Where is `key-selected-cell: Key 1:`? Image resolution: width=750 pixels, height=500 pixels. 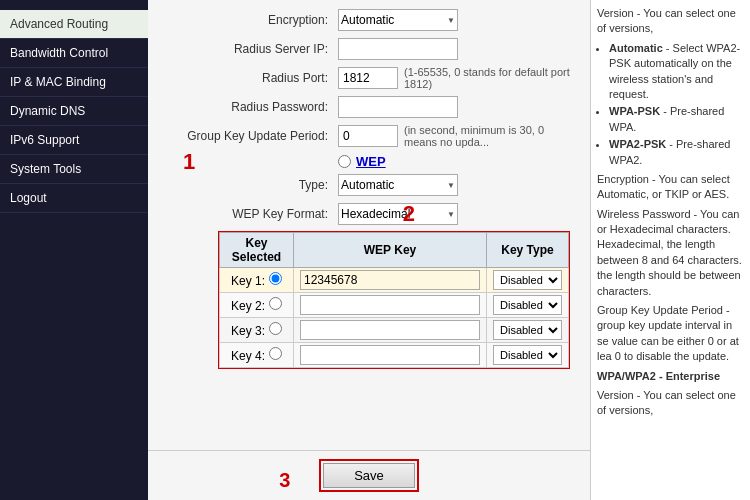 key-selected-cell: Key 1: is located at coordinates (257, 280).